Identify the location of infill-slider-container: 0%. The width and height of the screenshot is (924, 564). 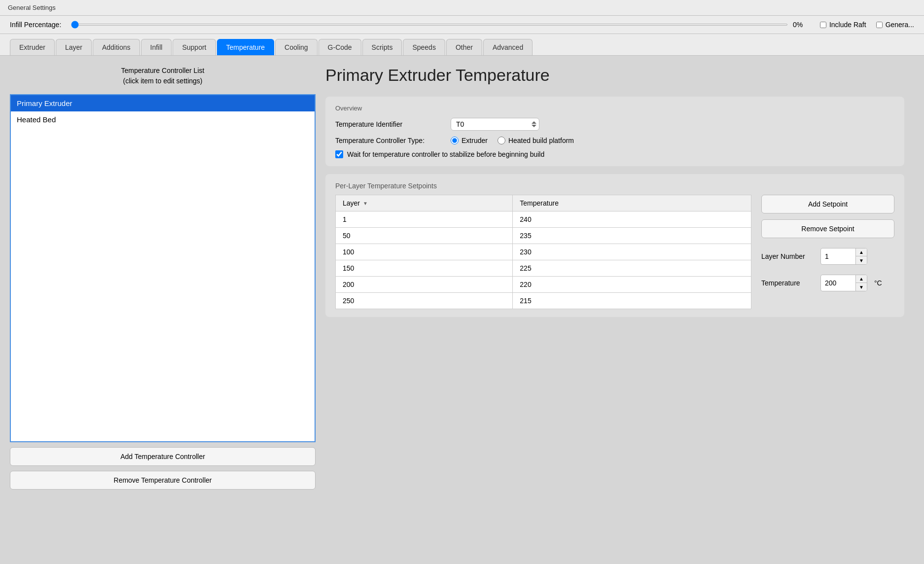
(441, 25).